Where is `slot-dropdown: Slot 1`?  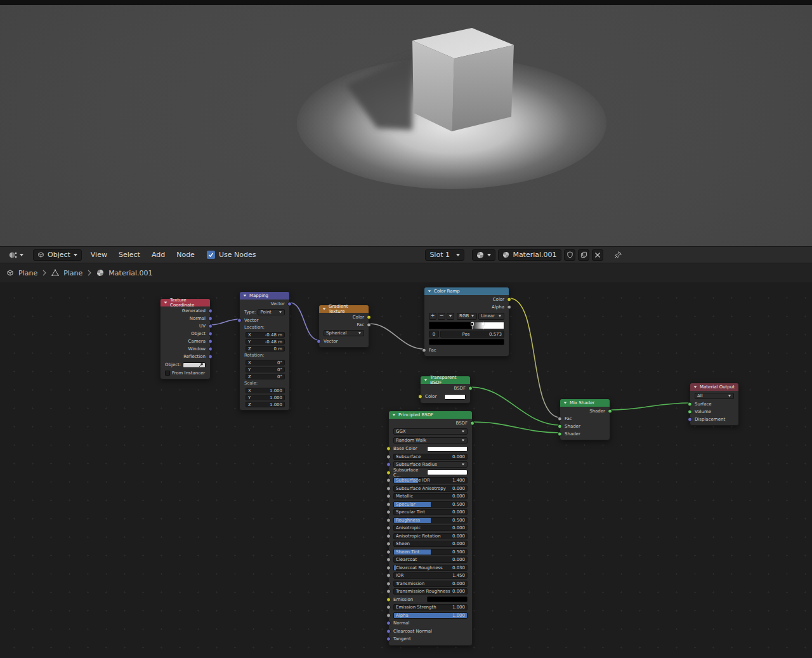 slot-dropdown: Slot 1 is located at coordinates (445, 255).